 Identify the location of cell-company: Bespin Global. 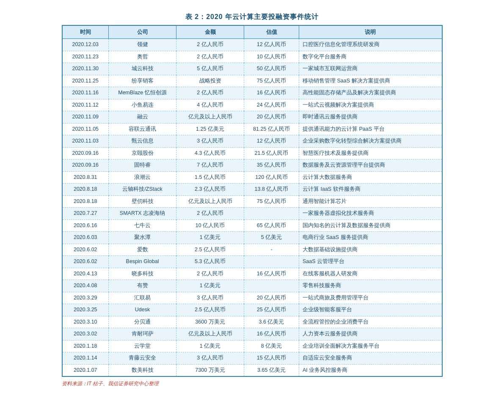
(143, 262).